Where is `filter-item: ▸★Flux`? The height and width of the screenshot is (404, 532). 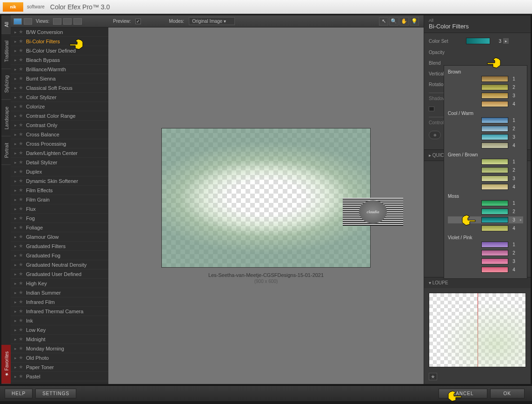
filter-item: ▸★Flux is located at coordinates (60, 209).